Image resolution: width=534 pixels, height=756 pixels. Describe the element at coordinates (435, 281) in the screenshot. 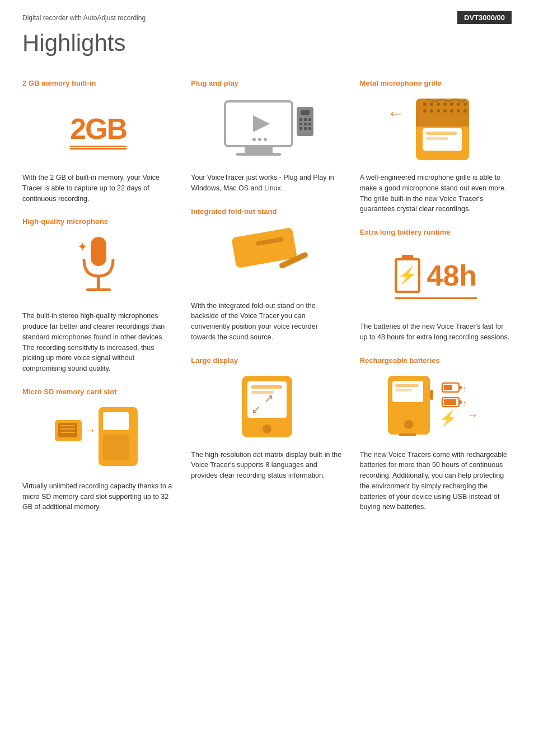

I see `feature-battery: Extra long battery runtime ⚡ 48h The bat…` at that location.